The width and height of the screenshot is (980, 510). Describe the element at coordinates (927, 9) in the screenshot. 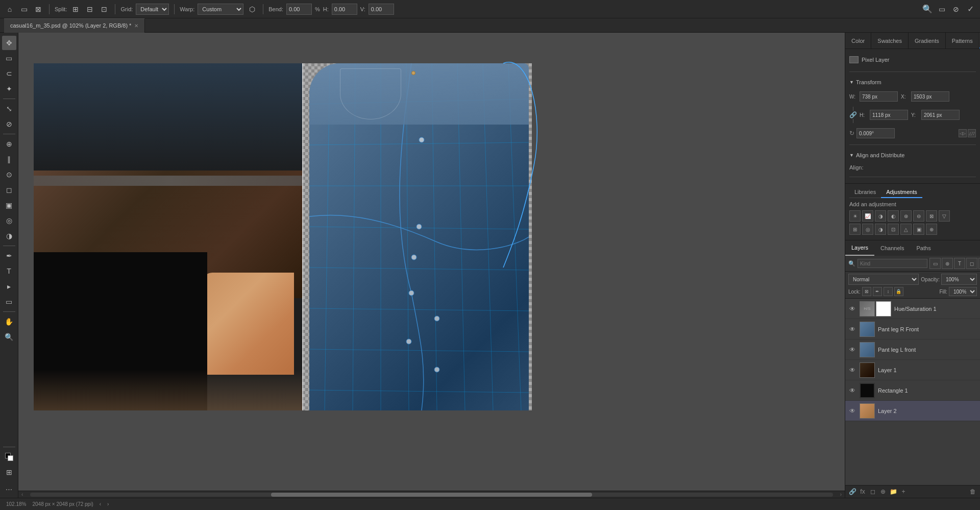

I see `search-icon: 🔍` at that location.